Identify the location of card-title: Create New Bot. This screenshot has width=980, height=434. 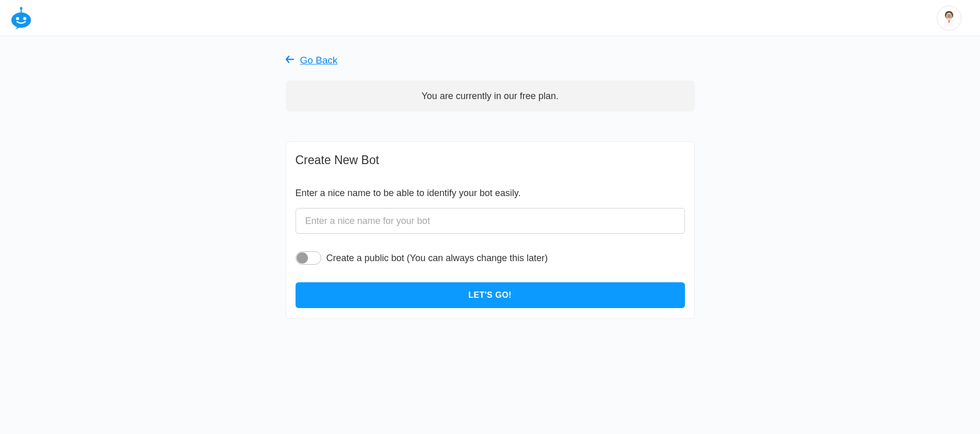
(490, 160).